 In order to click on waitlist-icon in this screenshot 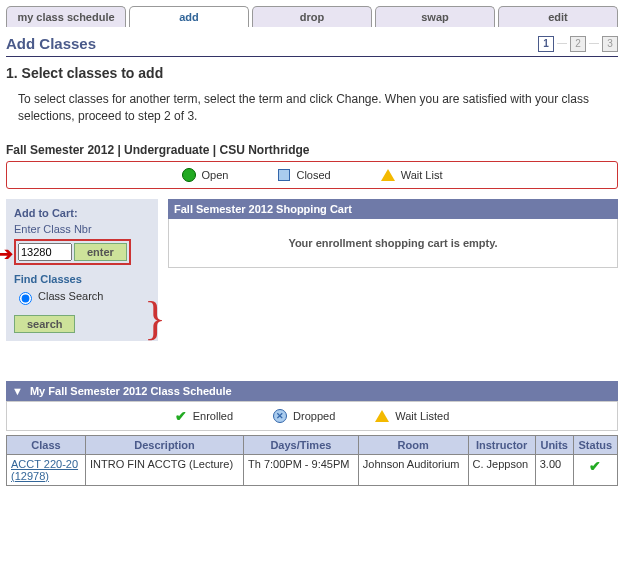, I will do `click(388, 175)`.